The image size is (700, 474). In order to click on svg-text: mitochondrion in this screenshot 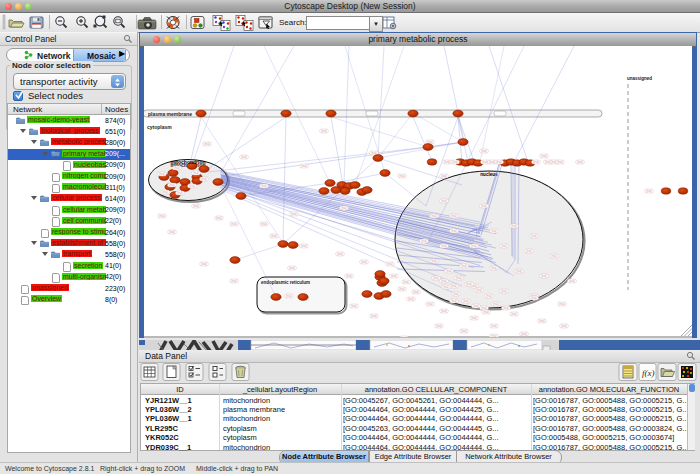, I will do `click(188, 162)`.